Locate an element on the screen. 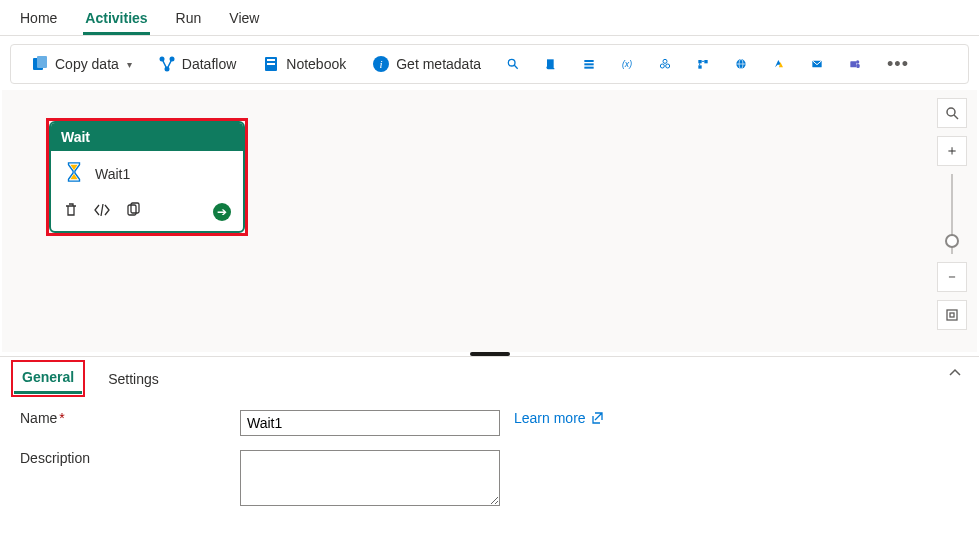  activity-type-label: Wait is located at coordinates (147, 137).